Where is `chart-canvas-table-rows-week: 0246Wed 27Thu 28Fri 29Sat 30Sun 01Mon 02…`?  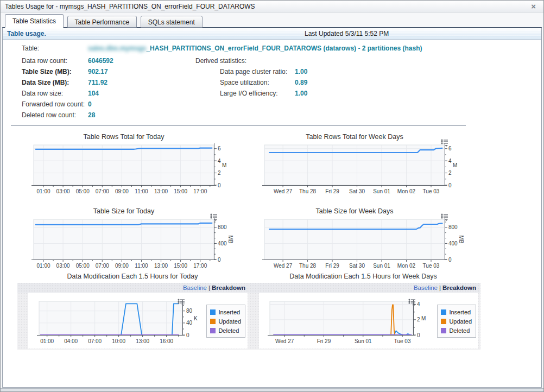 chart-canvas-table-rows-week: 0246Wed 27Thu 28Fri 29Sat 30Sun 01Mon 02… is located at coordinates (364, 170).